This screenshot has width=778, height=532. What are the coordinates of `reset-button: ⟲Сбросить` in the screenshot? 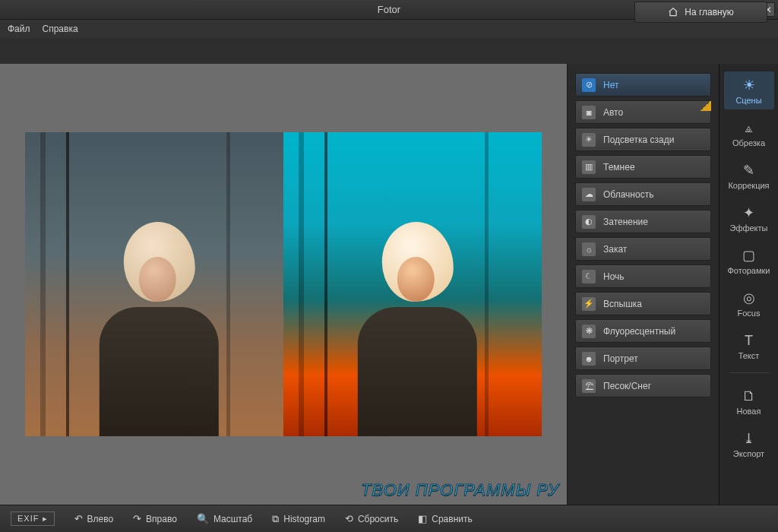 It's located at (372, 518).